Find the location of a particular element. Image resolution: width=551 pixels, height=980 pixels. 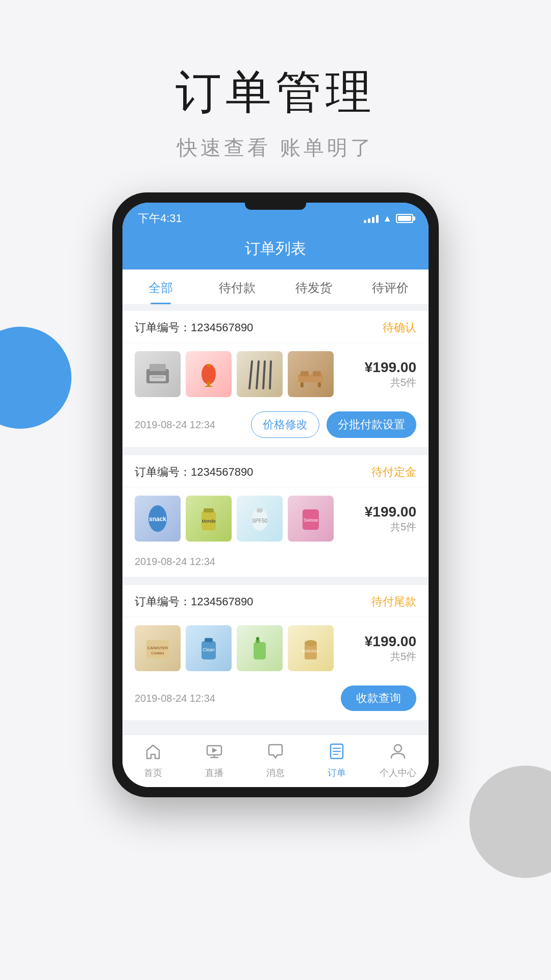

signal-icon is located at coordinates (371, 218).